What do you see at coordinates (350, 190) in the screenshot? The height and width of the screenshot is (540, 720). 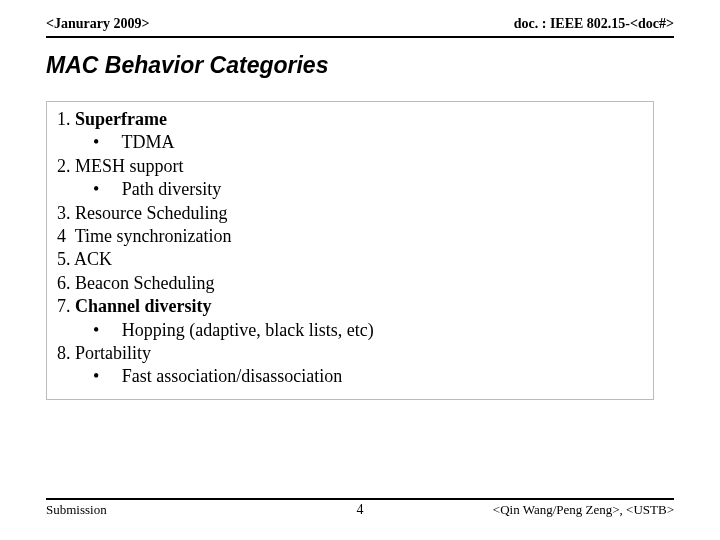 I see `list-subitem: • Path diversity` at bounding box center [350, 190].